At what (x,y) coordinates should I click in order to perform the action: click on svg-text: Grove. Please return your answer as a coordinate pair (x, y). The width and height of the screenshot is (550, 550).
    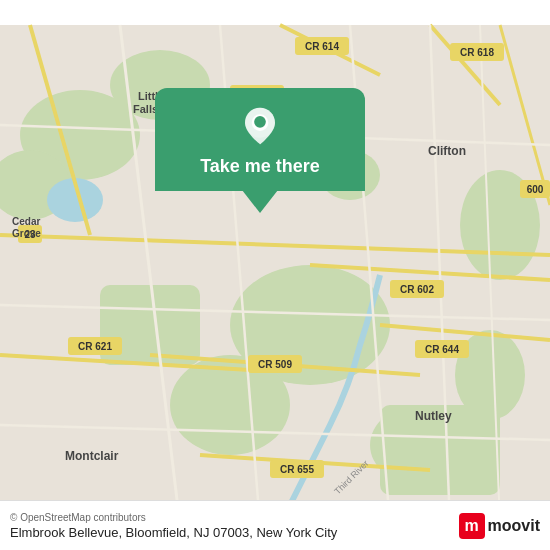
    Looking at the image, I should click on (26, 234).